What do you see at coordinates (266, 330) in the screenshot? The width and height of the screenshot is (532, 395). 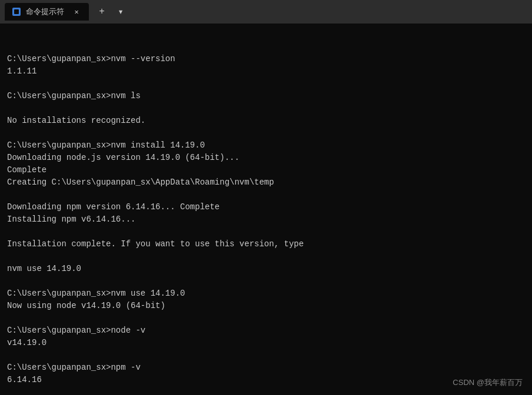 I see `terminal-line: C:\Users\gupanpan_sx>node -v` at bounding box center [266, 330].